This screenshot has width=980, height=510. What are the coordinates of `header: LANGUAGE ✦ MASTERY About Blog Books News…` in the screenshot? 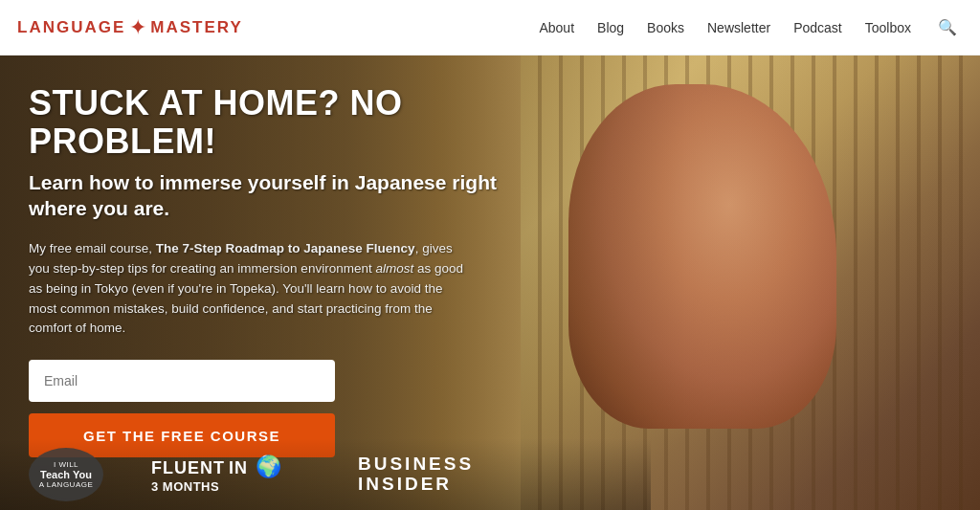 It's located at (490, 28).